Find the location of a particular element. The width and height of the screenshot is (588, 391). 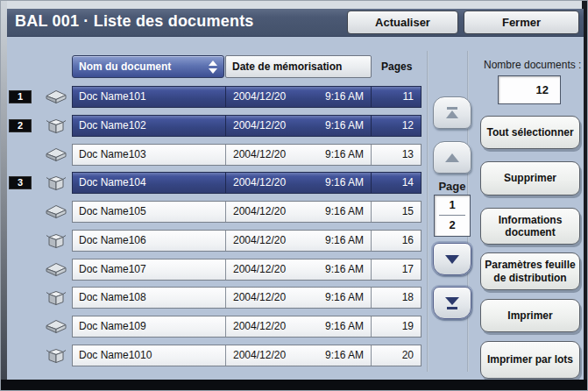

table-row: Doc Name1082004/12/209:16 AM18 is located at coordinates (214, 298).